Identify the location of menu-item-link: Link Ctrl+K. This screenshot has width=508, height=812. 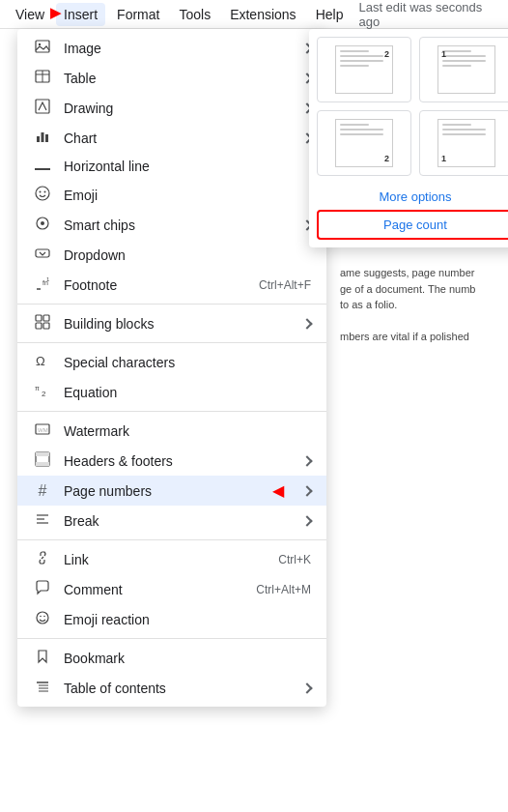
(172, 559).